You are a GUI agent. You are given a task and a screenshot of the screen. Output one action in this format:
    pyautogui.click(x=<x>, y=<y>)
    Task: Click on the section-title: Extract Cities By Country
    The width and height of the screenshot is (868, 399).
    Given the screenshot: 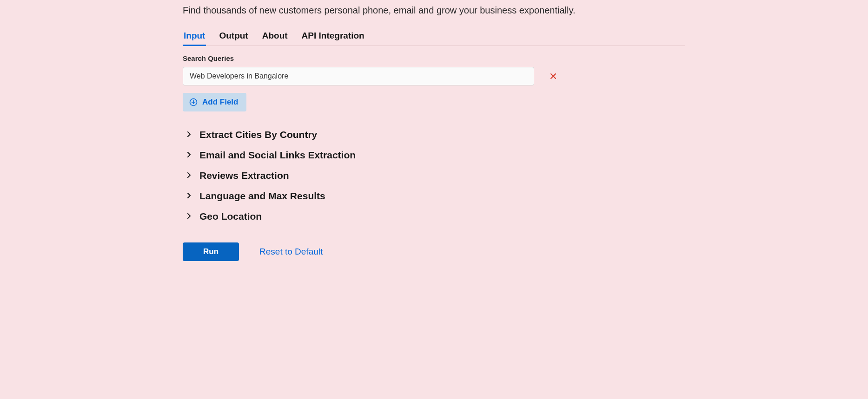 What is the action you would take?
    pyautogui.click(x=258, y=135)
    